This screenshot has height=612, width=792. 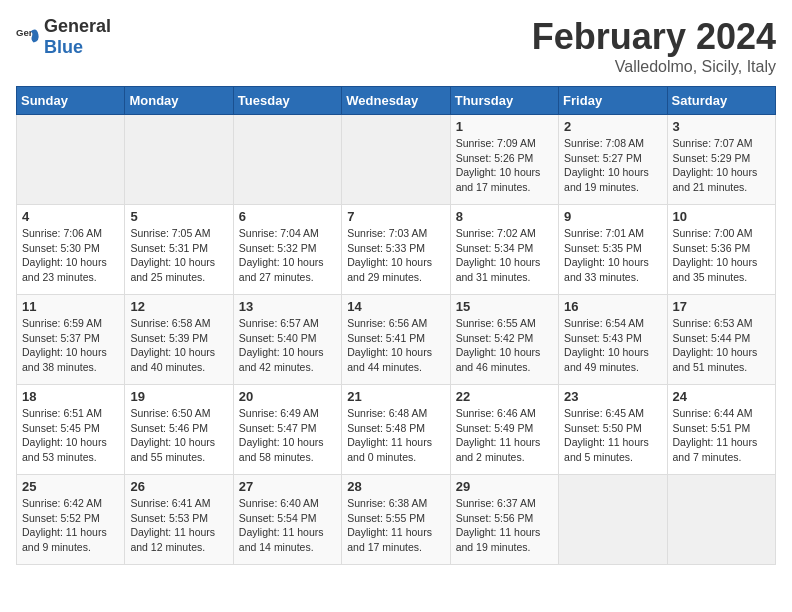 I want to click on day-info: Sunrise: 7:07 AM Sunset: 5:29 PM Dayligh…, so click(x=722, y=166).